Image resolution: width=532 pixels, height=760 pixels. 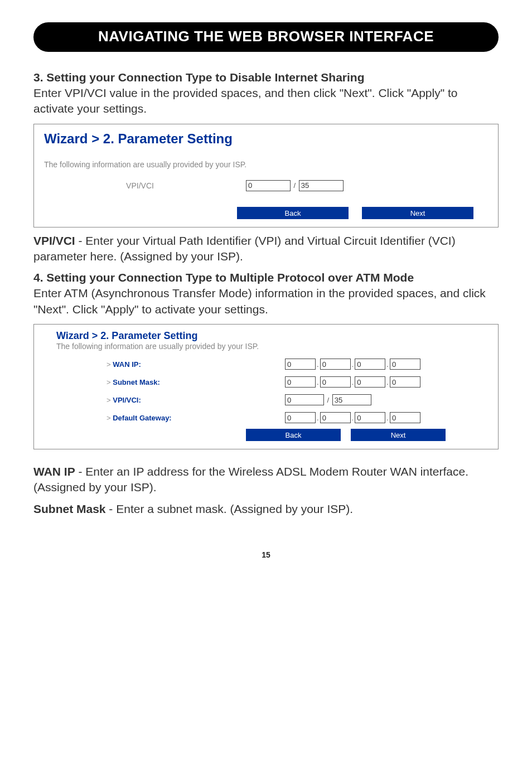 I want to click on def-wan-ip-label: WAN IP, so click(x=55, y=472).